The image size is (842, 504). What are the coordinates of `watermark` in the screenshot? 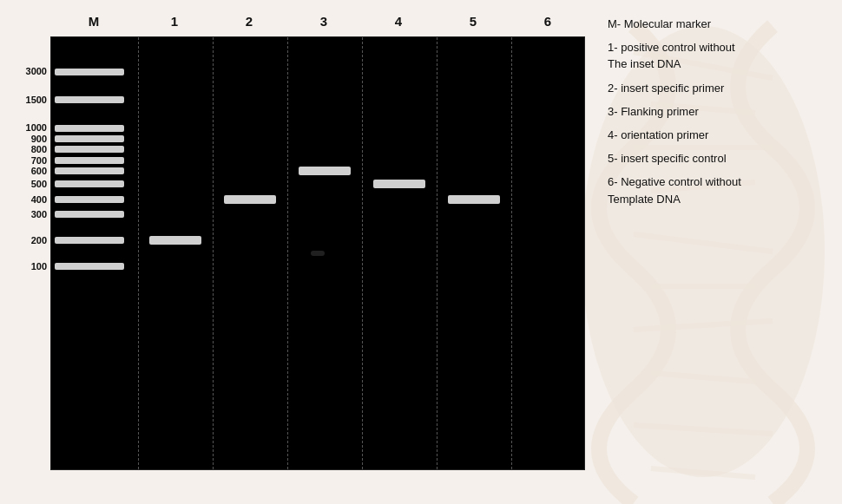 It's located at (318, 253).